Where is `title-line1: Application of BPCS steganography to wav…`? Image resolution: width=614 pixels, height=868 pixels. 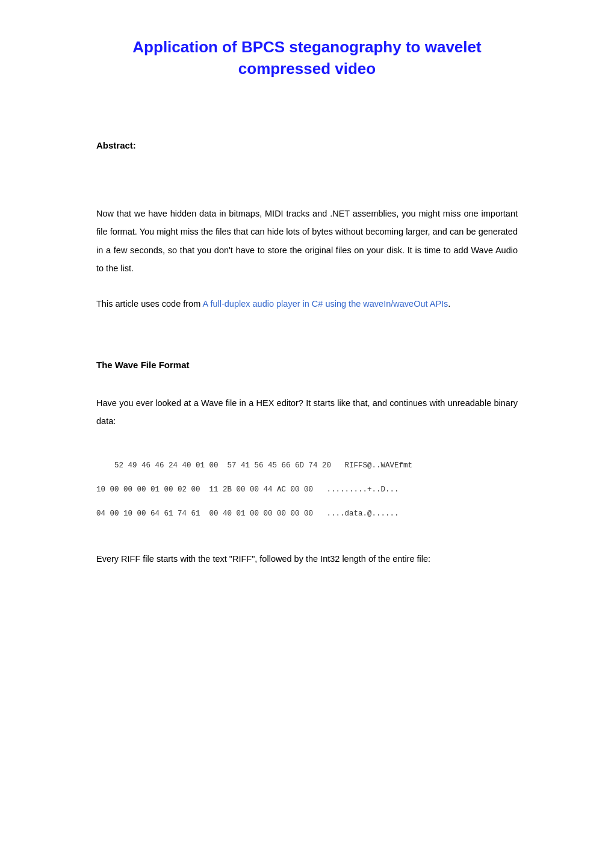 title-line1: Application of BPCS steganography to wav… is located at coordinates (307, 47).